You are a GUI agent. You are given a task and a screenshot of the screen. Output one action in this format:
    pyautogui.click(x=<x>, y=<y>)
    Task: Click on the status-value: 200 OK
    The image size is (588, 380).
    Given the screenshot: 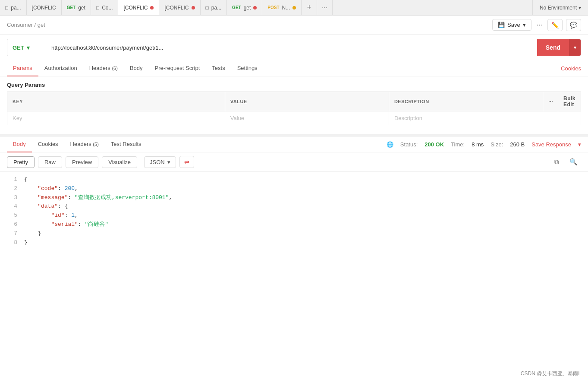 What is the action you would take?
    pyautogui.click(x=434, y=144)
    